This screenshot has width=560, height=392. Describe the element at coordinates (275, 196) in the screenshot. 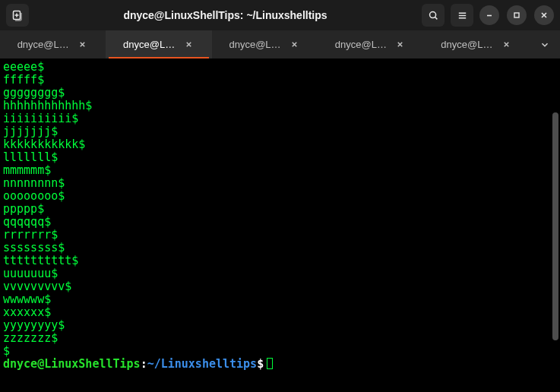

I see `terminal-line: oooooooo$` at that location.